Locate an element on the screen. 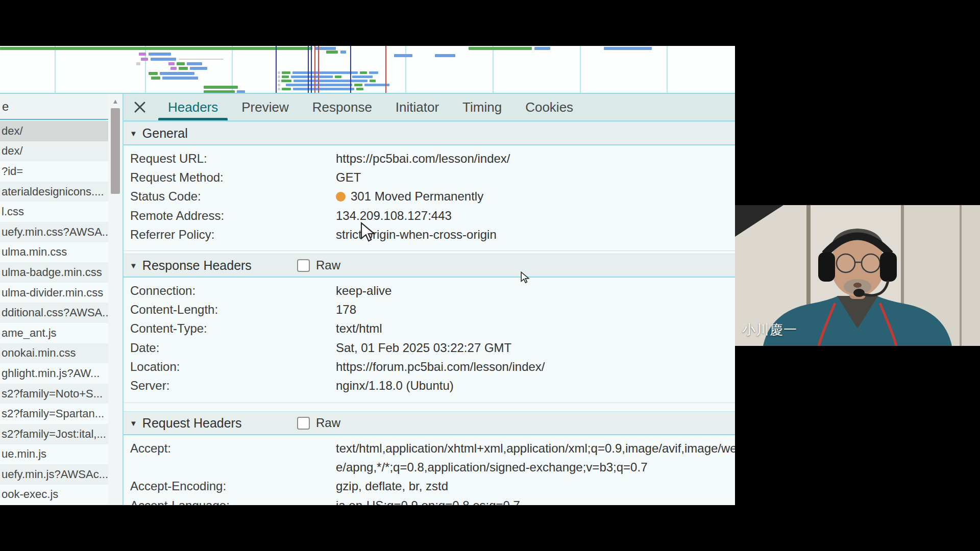 This screenshot has height=551, width=980. request-list-scrollbar: ▲ is located at coordinates (115, 299).